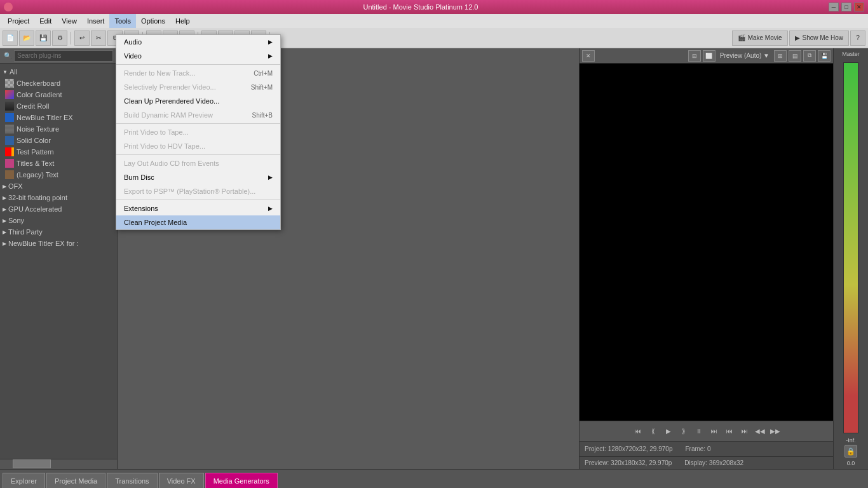  I want to click on search-input, so click(64, 56).